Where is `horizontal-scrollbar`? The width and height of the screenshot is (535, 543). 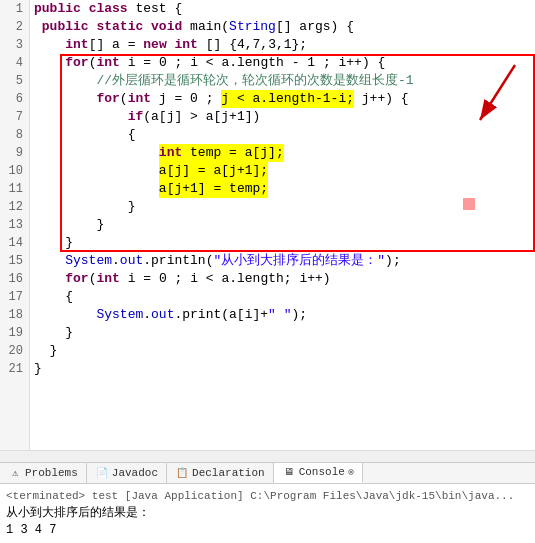 horizontal-scrollbar is located at coordinates (268, 456).